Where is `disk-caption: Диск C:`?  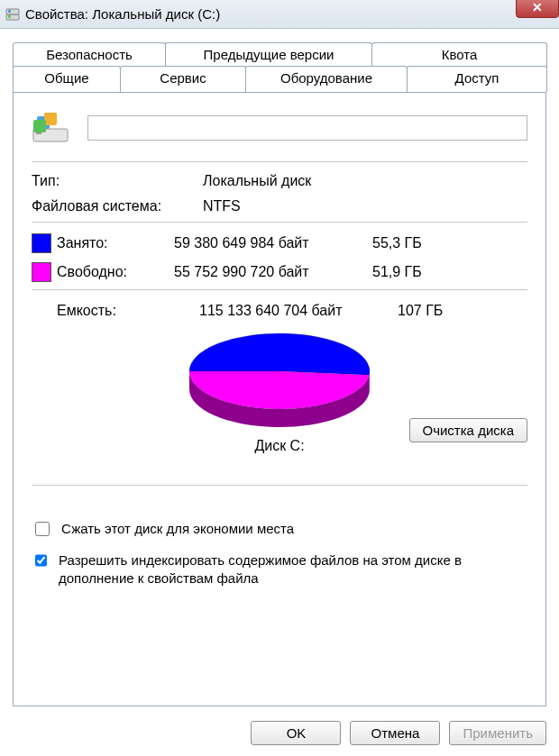
disk-caption: Диск C: is located at coordinates (280, 446).